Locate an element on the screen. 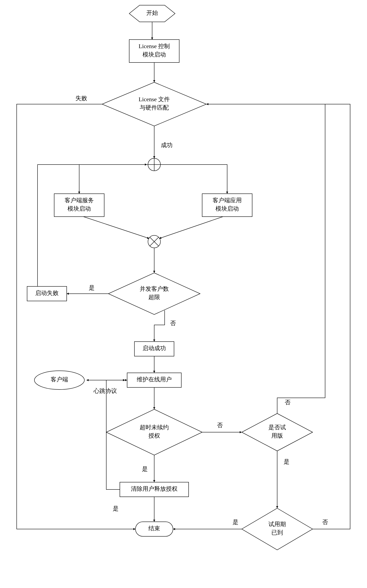 This screenshot has width=367, height=588. edge-service-x is located at coordinates (116, 228).